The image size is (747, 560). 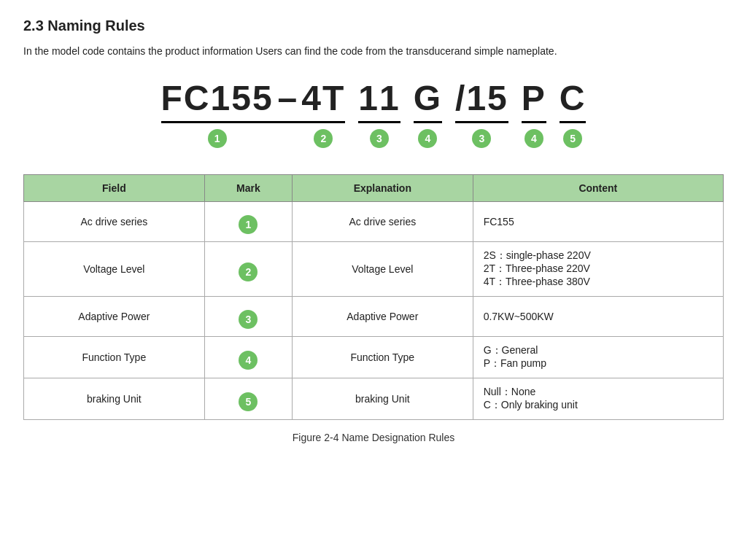 What do you see at coordinates (248, 272) in the screenshot?
I see `mark-circle: 2` at bounding box center [248, 272].